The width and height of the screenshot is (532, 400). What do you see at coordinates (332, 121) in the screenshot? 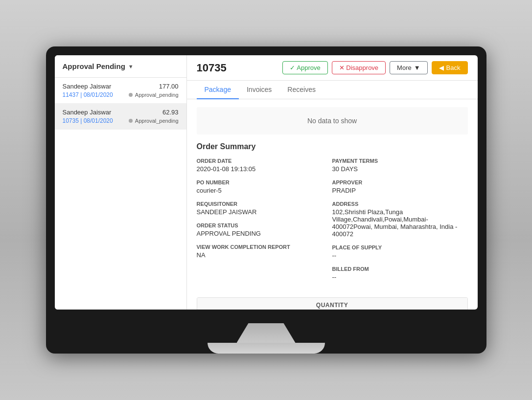
I see `no-data-message: No data to show` at bounding box center [332, 121].